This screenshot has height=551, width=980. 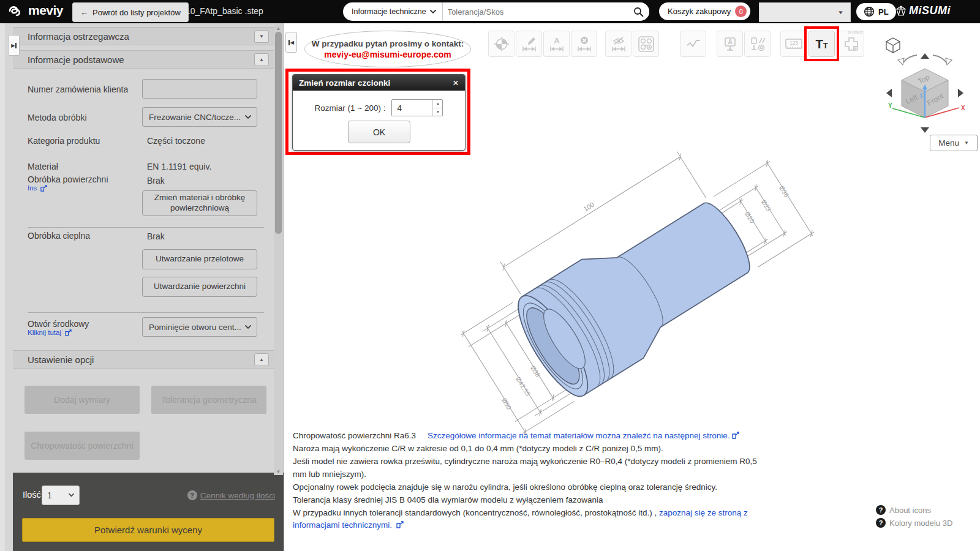 I want to click on category-value: Części toczone, so click(x=176, y=141).